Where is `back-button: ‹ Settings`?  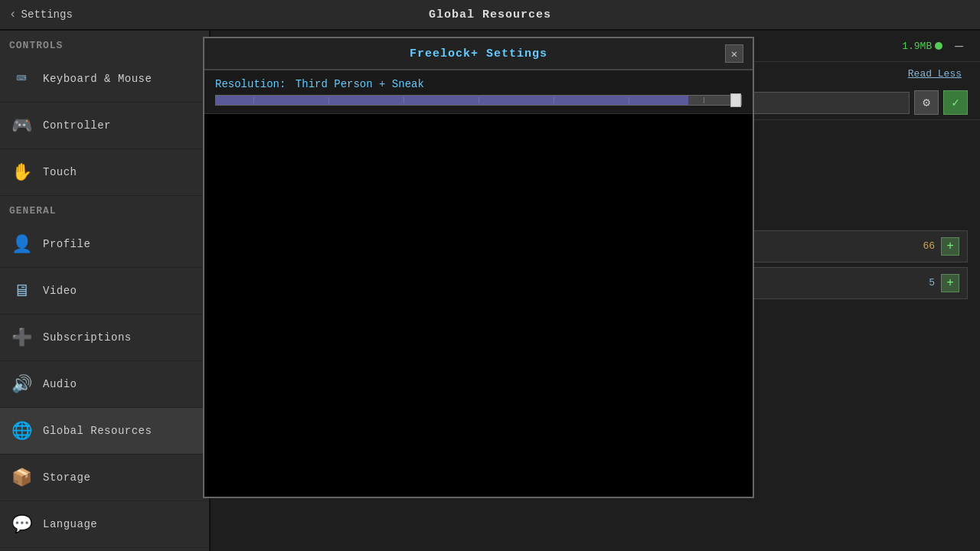 back-button: ‹ Settings is located at coordinates (41, 15).